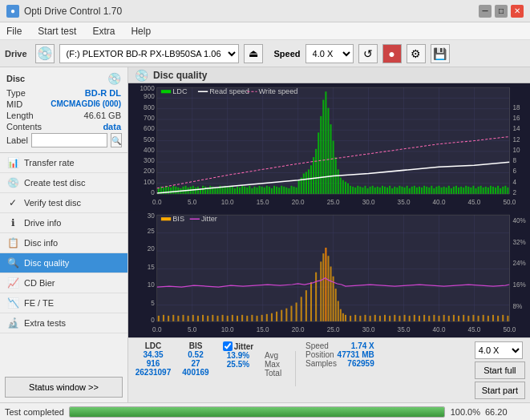 This screenshot has width=530, height=420. Describe the element at coordinates (103, 31) in the screenshot. I see `menu-extra: Extra` at that location.